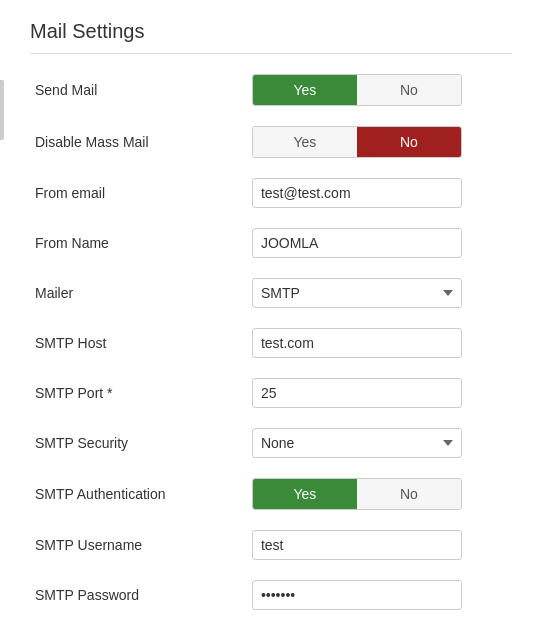 This screenshot has height=623, width=542. What do you see at coordinates (357, 393) in the screenshot?
I see `smtp-port-input` at bounding box center [357, 393].